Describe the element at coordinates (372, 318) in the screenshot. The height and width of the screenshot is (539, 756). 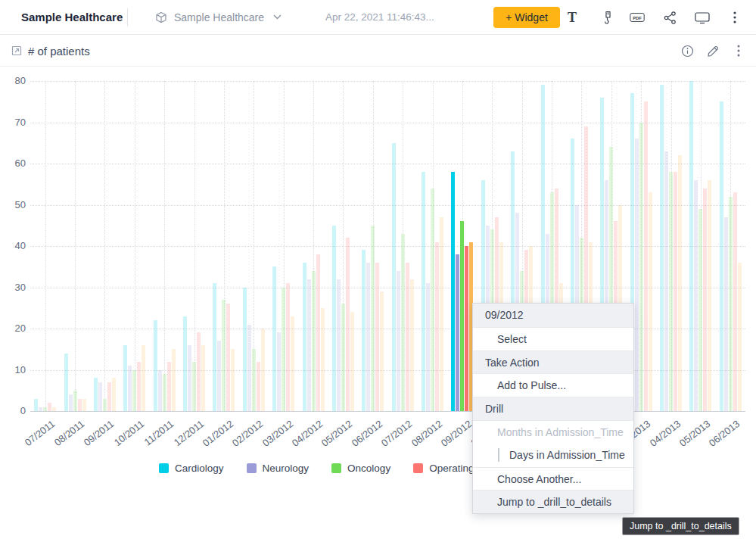
I see `bar-Oncology-06/2012` at that location.